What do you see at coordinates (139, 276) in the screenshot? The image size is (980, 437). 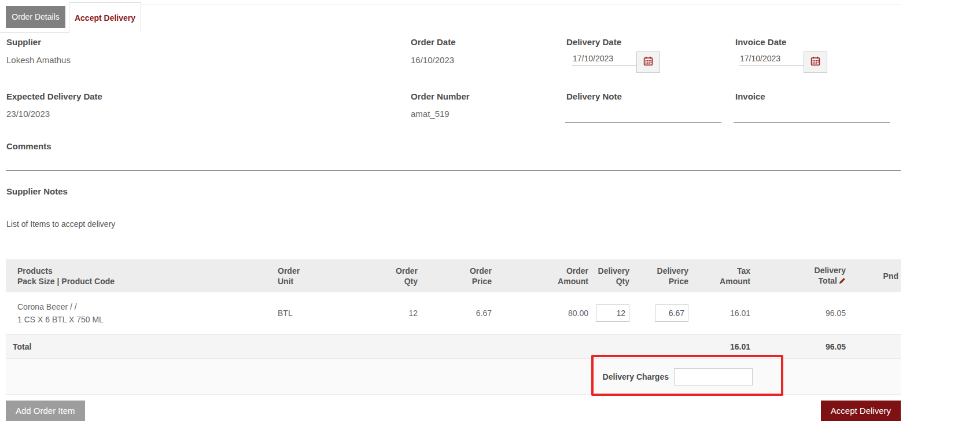 I see `col-header-products: ProductsPack Size | Product Code` at bounding box center [139, 276].